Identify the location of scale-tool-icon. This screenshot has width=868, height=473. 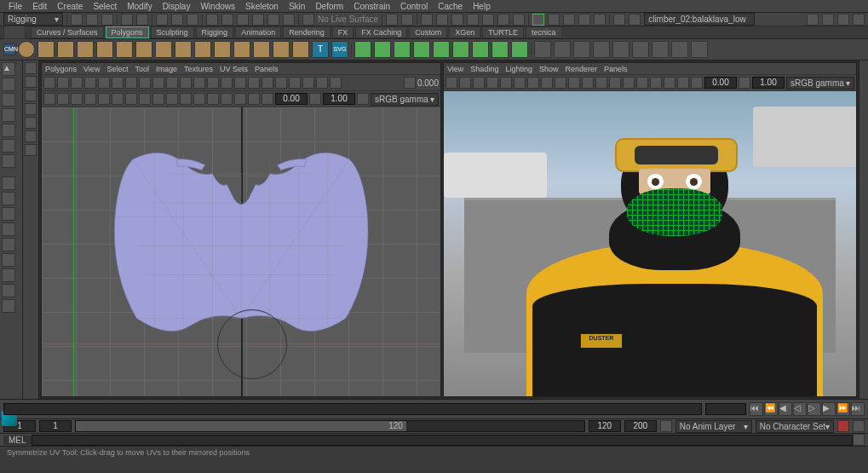
(9, 146).